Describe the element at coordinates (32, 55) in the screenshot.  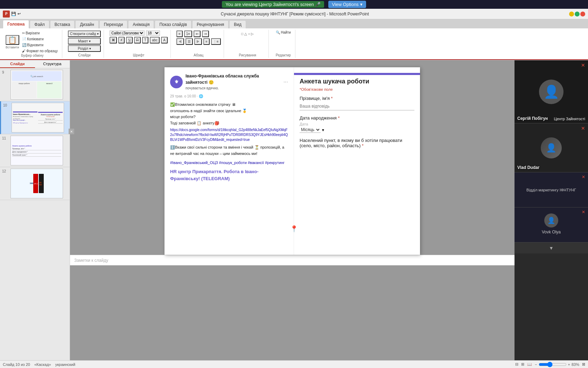
I see `clipboard-label: Буфер обміну` at that location.